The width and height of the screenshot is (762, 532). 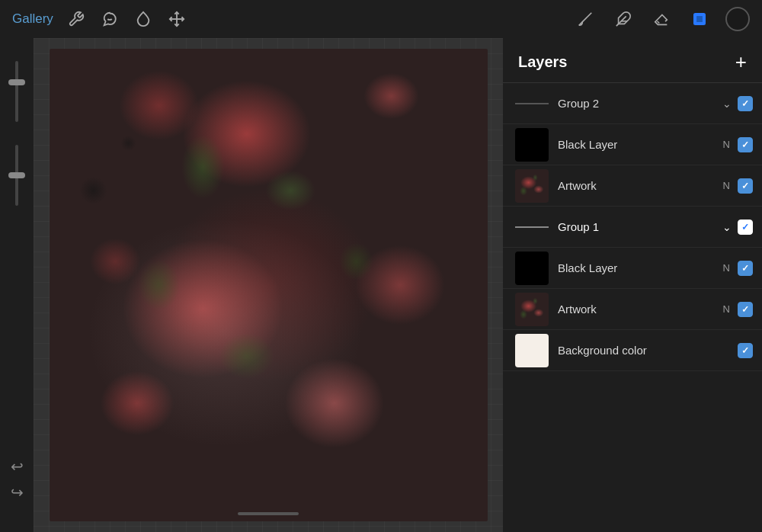 What do you see at coordinates (623, 19) in the screenshot?
I see `smudge-tool-icon` at bounding box center [623, 19].